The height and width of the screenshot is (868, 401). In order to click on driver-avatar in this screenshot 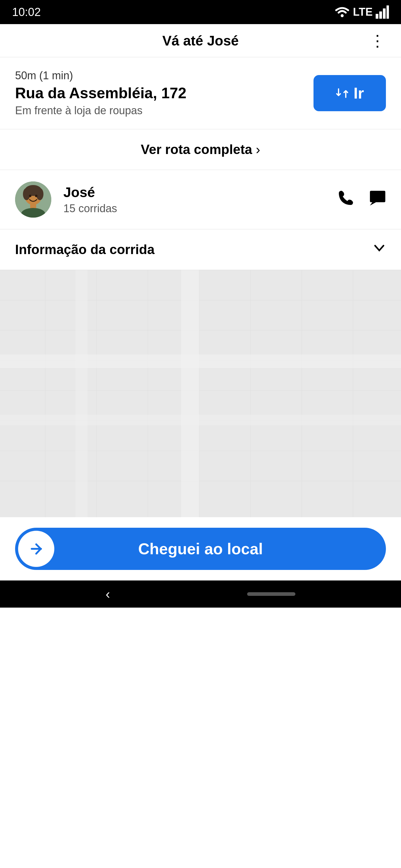, I will do `click(33, 199)`.